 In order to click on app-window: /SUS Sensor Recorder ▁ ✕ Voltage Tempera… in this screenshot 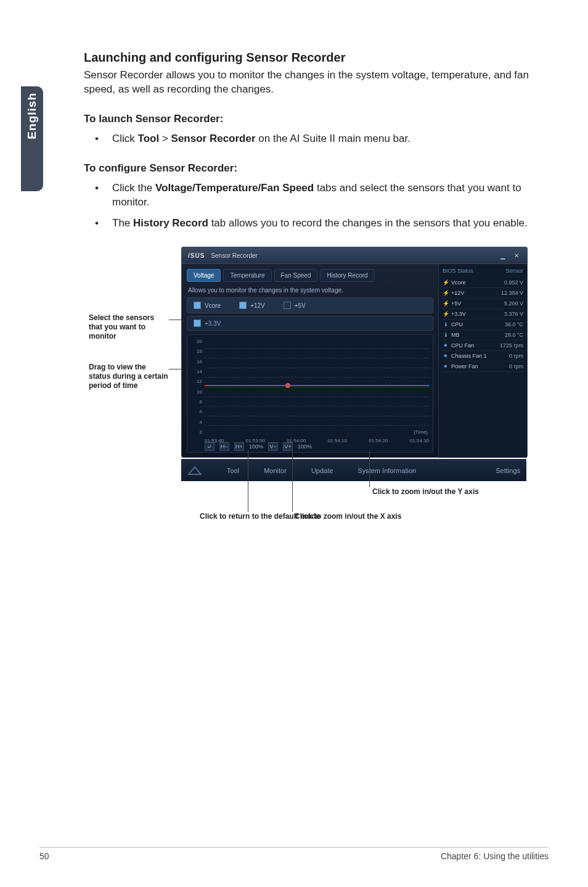, I will do `click(354, 352)`.